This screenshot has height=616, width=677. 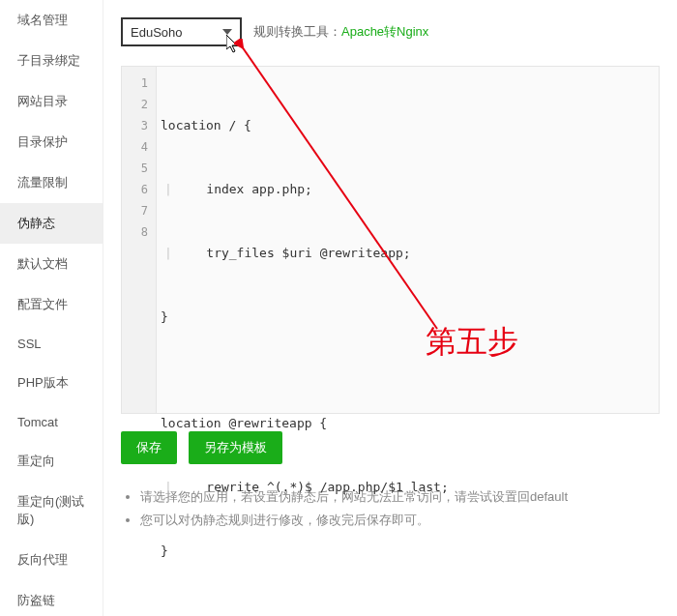 What do you see at coordinates (139, 104) in the screenshot?
I see `line-number: 2` at bounding box center [139, 104].